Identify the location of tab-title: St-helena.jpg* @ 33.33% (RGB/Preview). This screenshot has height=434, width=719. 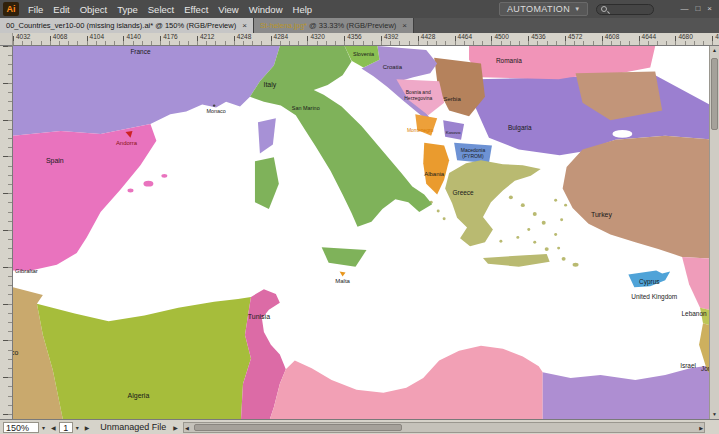
(328, 26).